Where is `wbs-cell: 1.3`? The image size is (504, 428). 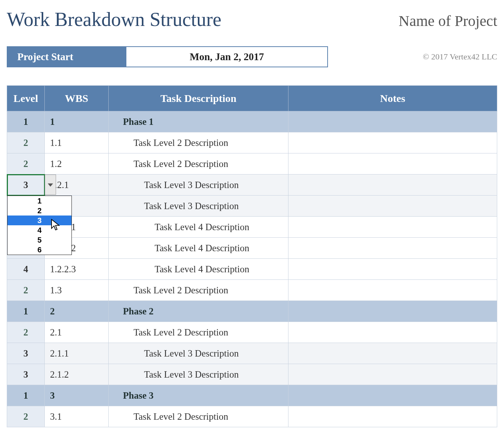 wbs-cell: 1.3 is located at coordinates (77, 290).